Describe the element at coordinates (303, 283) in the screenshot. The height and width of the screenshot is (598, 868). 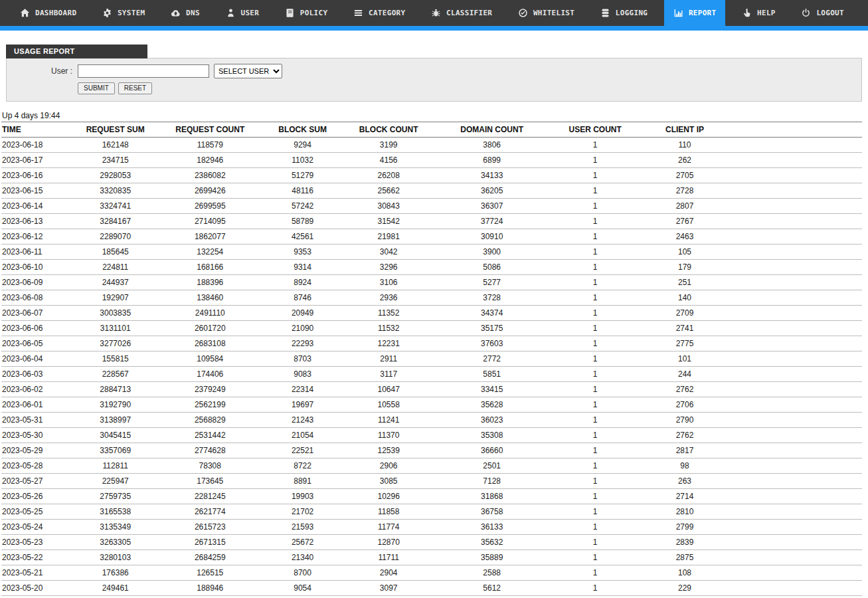
I see `table-cell: 8924` at that location.